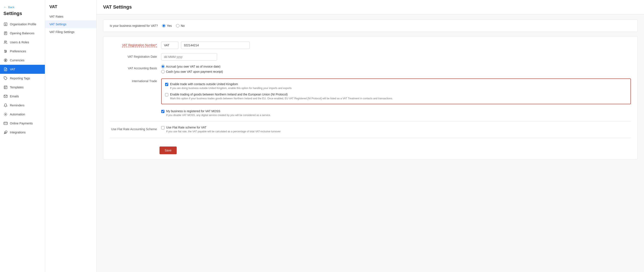  I want to click on sidebar-item-templates: Templates, so click(22, 87).